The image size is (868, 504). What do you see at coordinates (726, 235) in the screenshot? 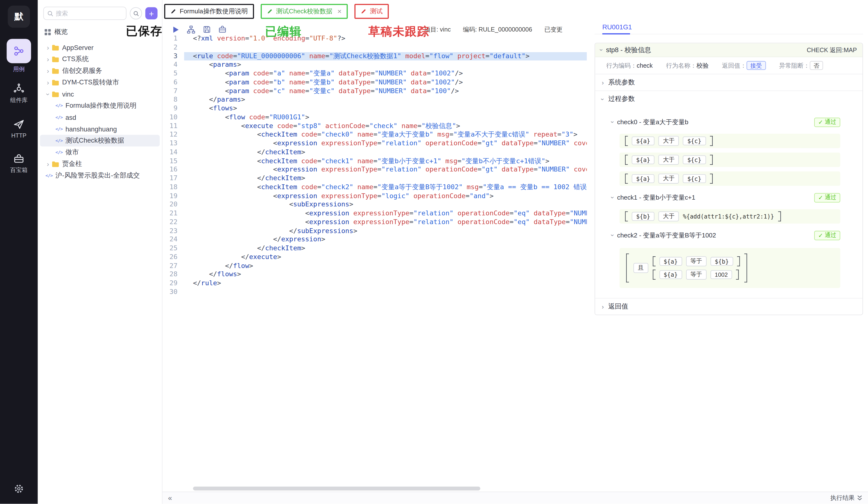
I see `check-header-check2: ›check2 - 变量a等于变量B等于1002✓通过` at bounding box center [726, 235].